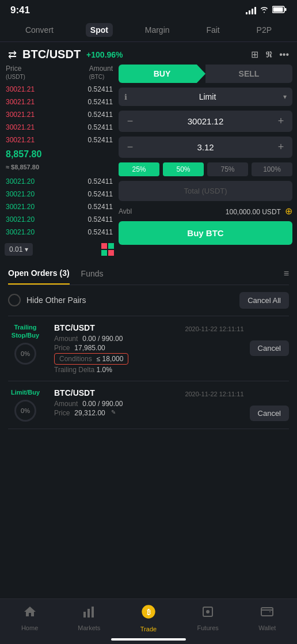 This screenshot has width=297, height=644. I want to click on price-input: 30021.12, so click(205, 121).